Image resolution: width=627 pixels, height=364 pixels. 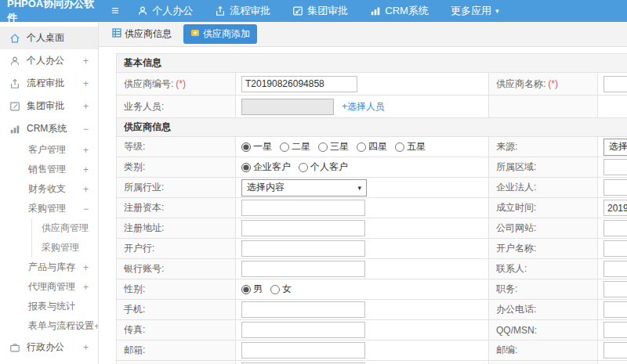 What do you see at coordinates (49, 307) in the screenshot?
I see `sidebar-item-reports: 报表与统计` at bounding box center [49, 307].